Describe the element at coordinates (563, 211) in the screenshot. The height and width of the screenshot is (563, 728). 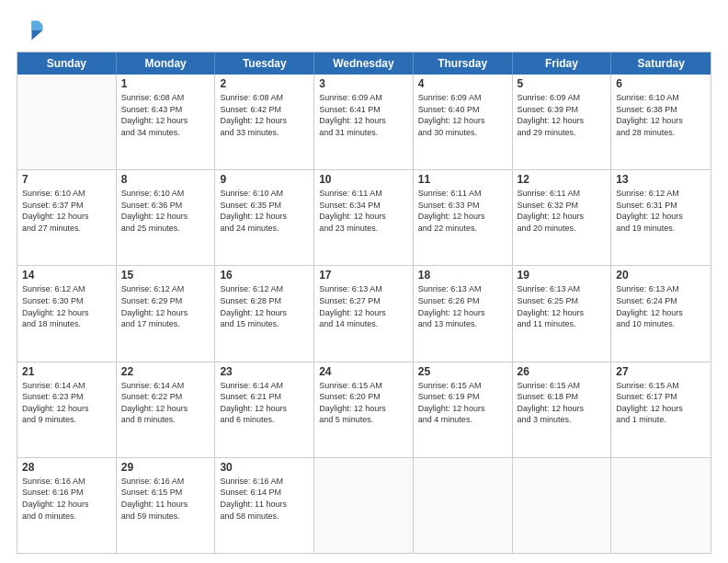
I see `day-info: Sunrise: 6:11 AM Sunset: 6:32 PM Dayligh…` at that location.